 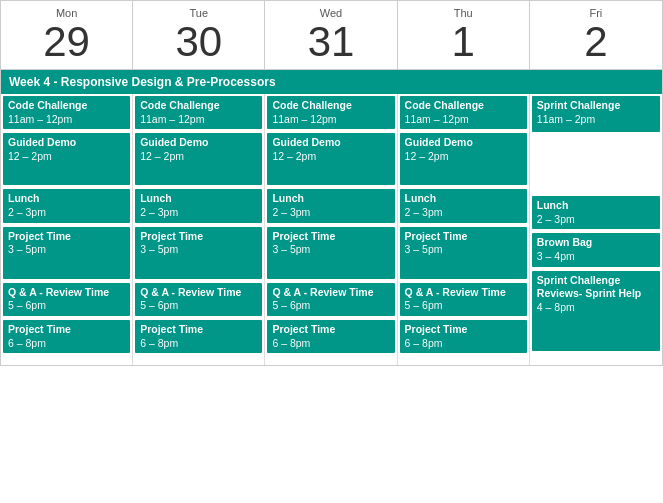 I want to click on event-thu-2: Guided Demo 12 – 2pm, so click(x=464, y=159).